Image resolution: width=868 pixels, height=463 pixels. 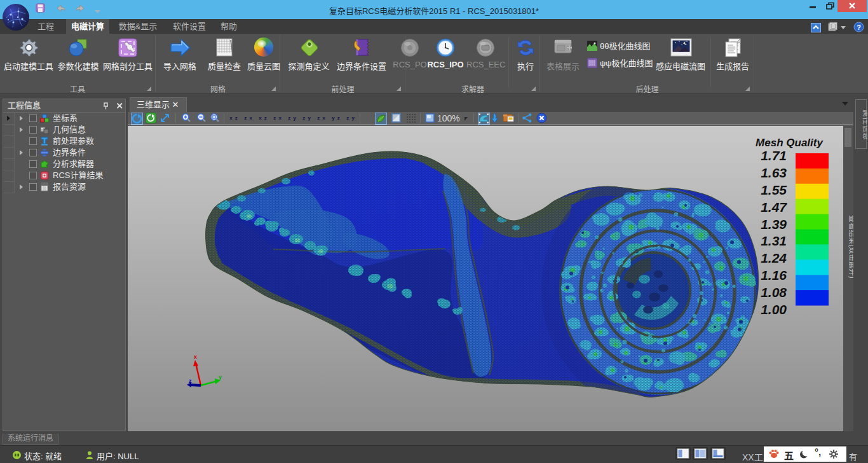 What do you see at coordinates (191, 381) in the screenshot?
I see `svg-text: z` at bounding box center [191, 381].